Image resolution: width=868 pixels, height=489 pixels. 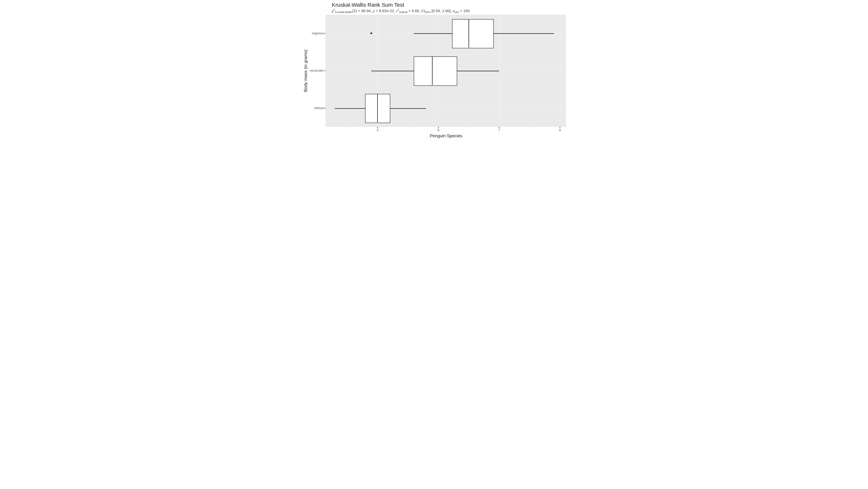 What do you see at coordinates (499, 130) in the screenshot?
I see `x-tick-label: 7` at bounding box center [499, 130].